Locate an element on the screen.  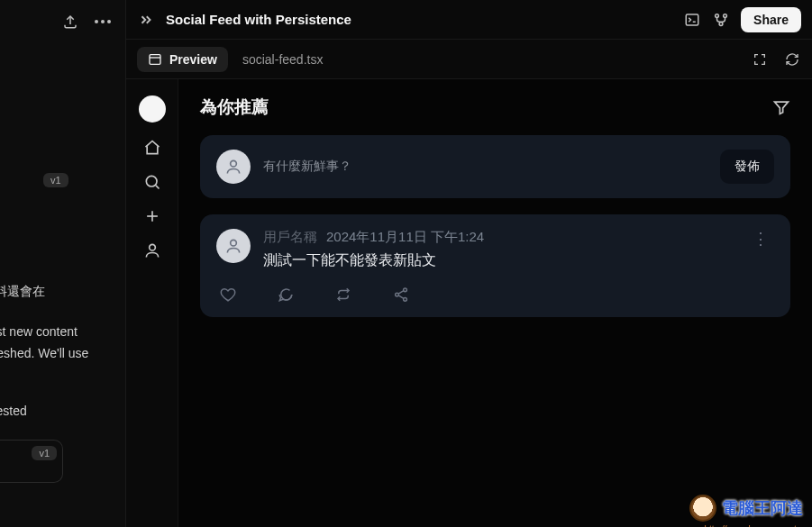
share-button: Share is located at coordinates (771, 20).